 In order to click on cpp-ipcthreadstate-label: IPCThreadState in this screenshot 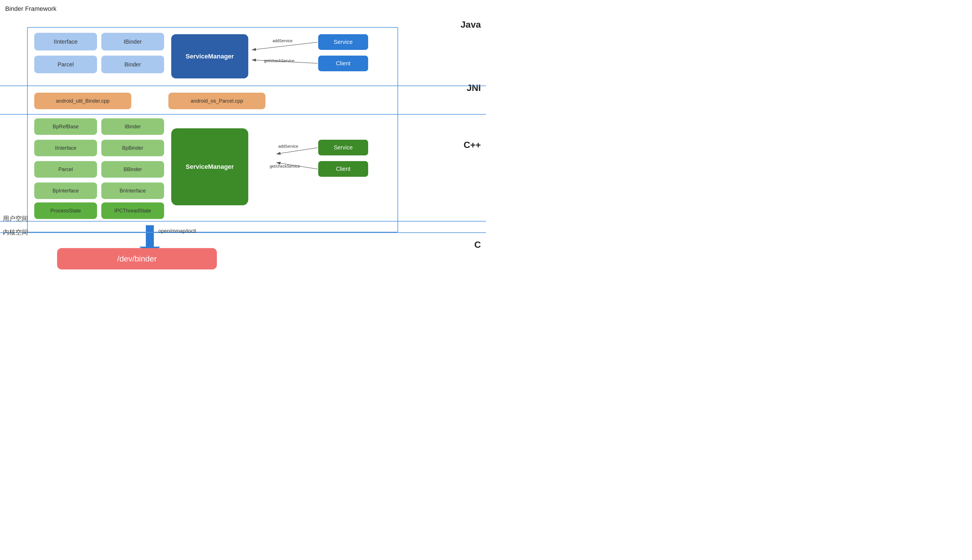, I will do `click(132, 211)`.